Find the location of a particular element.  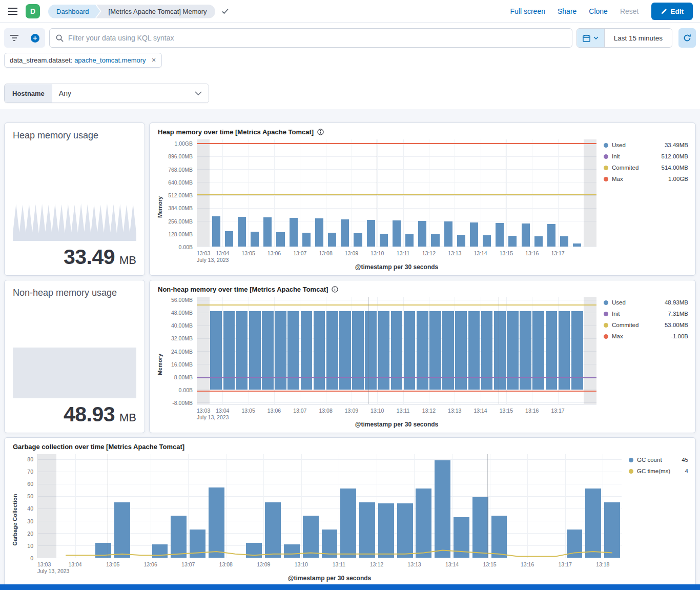

legend-label: GC count is located at coordinates (657, 460).